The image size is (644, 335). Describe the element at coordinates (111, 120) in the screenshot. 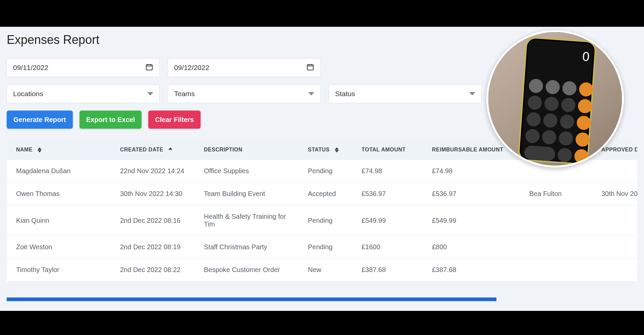

I see `export-excel-button: Export to Excel` at that location.